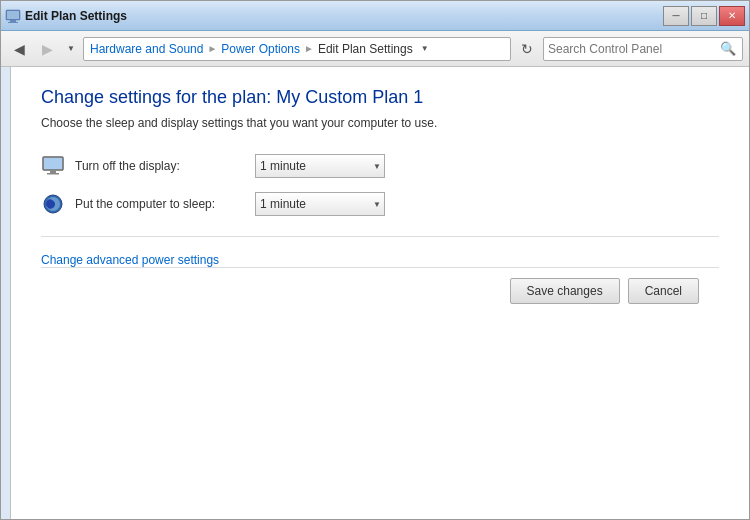 The image size is (750, 520). What do you see at coordinates (212, 48) in the screenshot?
I see `breadcrumb-sep-1: ►` at bounding box center [212, 48].